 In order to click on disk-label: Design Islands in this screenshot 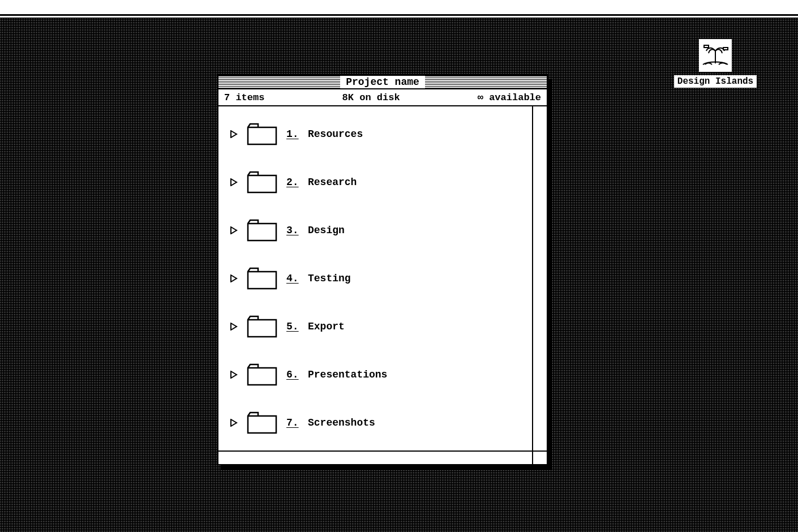, I will do `click(715, 81)`.